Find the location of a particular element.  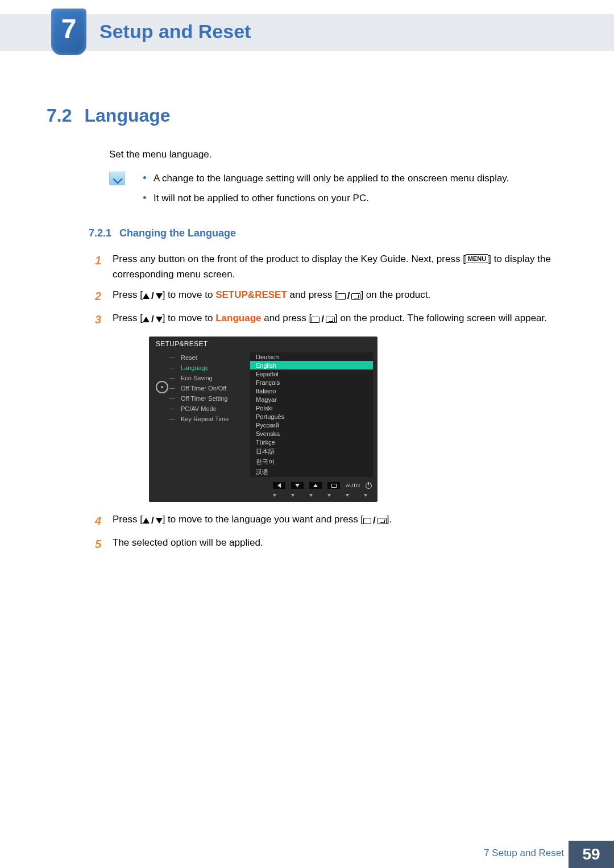

osd-language-item: Polski is located at coordinates (312, 408).